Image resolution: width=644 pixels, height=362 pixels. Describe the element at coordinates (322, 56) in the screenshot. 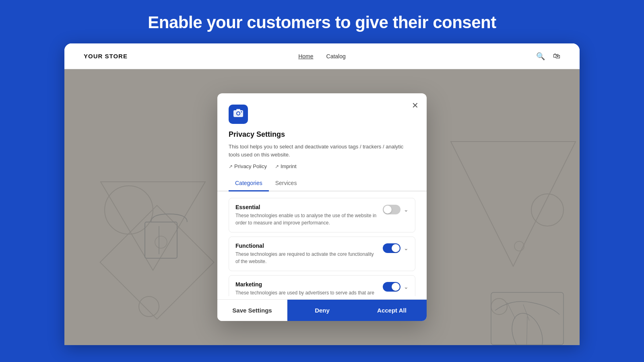

I see `store-nav: YOUR STORE Home Catalog 🔍 🛍` at that location.